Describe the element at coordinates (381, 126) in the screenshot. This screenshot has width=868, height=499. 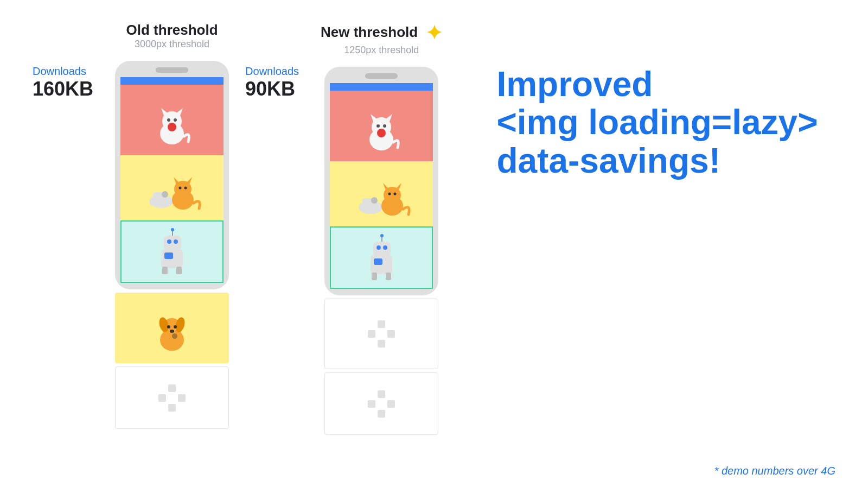
I see `right-cat-white-icon` at that location.